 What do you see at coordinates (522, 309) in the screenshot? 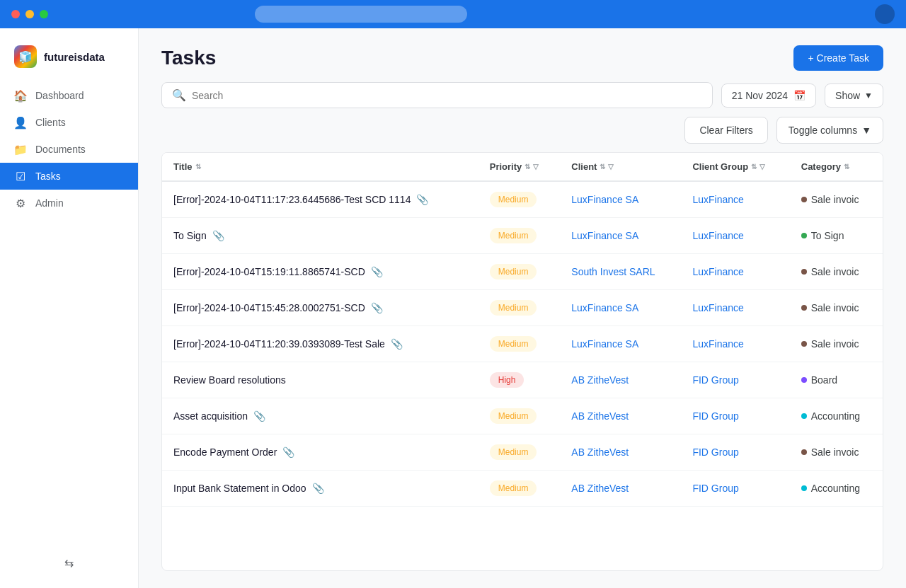
I see `table-row: [Error]-2024-10-04T15:45:28.0002751-SCD …` at bounding box center [522, 309].